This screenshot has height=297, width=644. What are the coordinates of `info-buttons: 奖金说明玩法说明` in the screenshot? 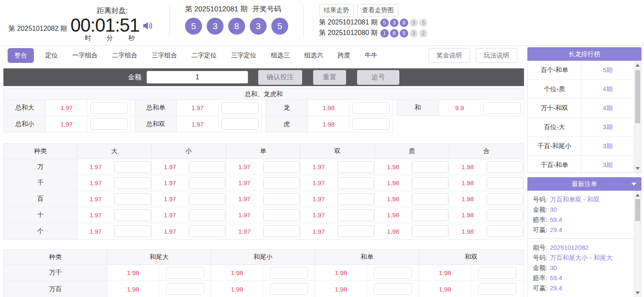 It's located at (473, 56).